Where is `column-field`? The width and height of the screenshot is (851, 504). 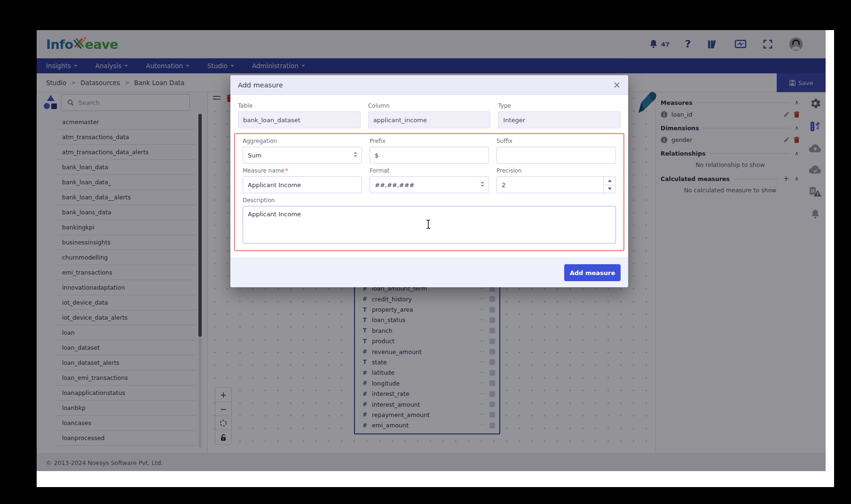 column-field is located at coordinates (430, 120).